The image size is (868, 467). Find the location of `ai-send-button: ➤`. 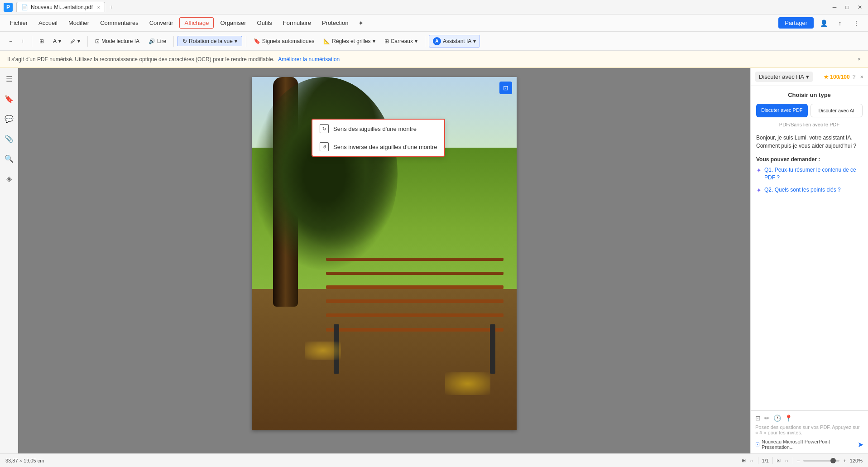

ai-send-button: ➤ is located at coordinates (860, 445).